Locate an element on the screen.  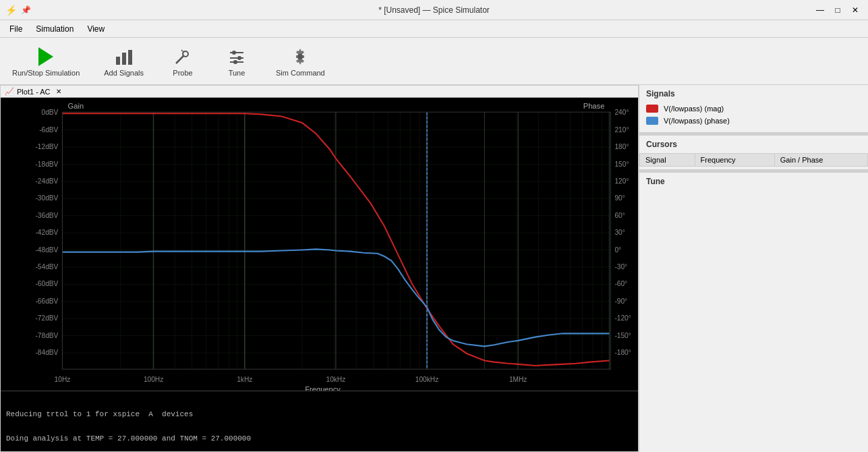
svg-text: -6dBV is located at coordinates (49, 130).